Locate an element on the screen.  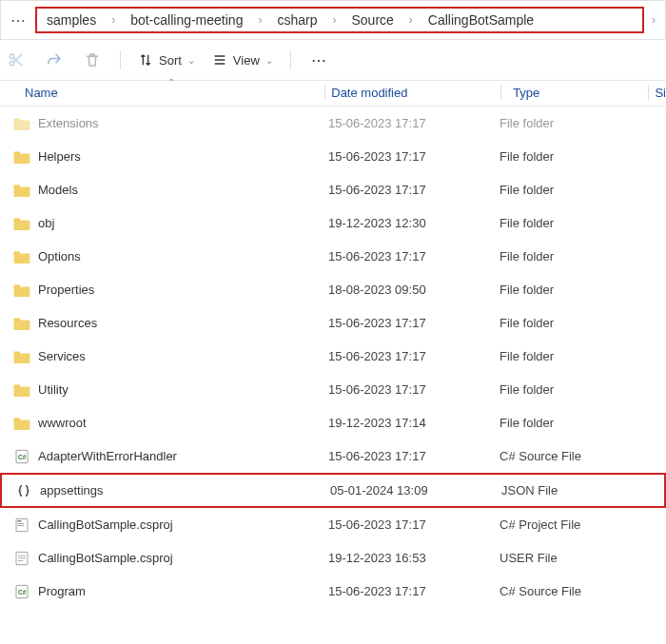
breadcrumb-item-csharp: csharp is located at coordinates (297, 20).